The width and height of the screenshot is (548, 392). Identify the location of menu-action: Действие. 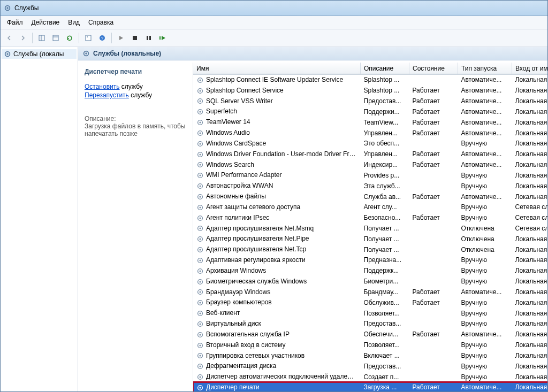
(46, 22).